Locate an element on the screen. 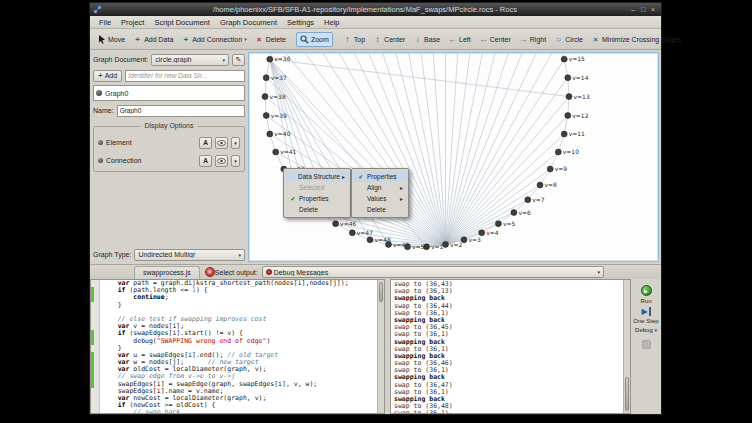 Image resolution: width=752 pixels, height=423 pixels. name-input is located at coordinates (181, 111).